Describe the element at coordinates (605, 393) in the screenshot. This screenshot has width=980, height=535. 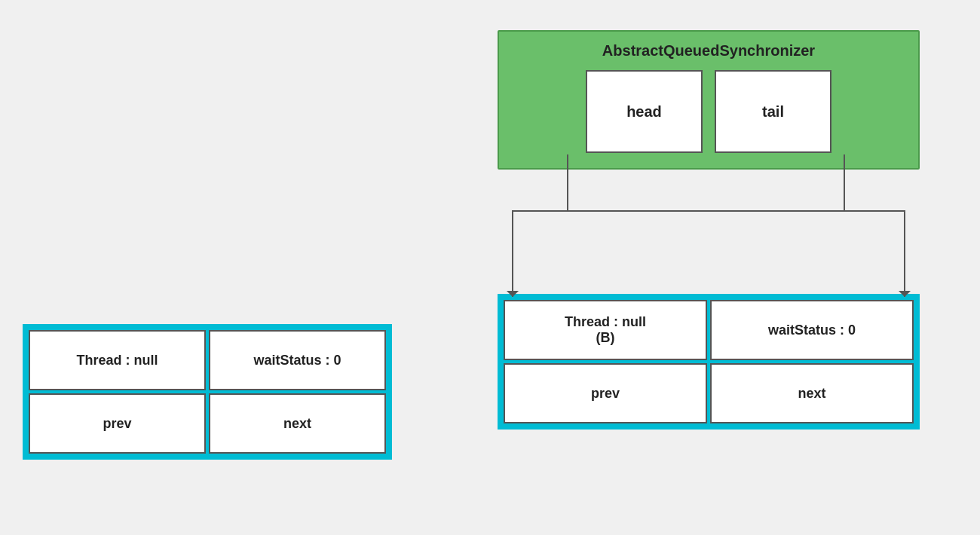
I see `node-b-prev: prev` at that location.